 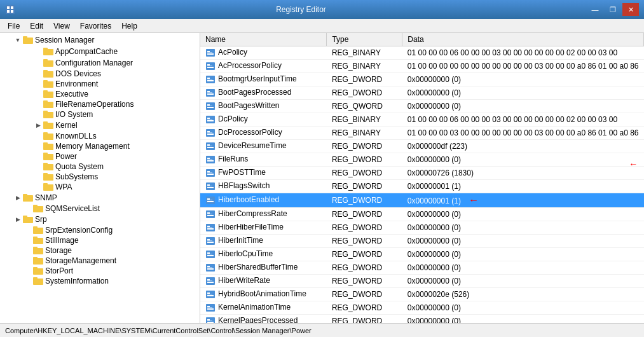 What do you see at coordinates (422, 228) in the screenshot?
I see `table-row: HiberHiberFileTimeREG_DWORD0x00000000 (0…` at bounding box center [422, 228].